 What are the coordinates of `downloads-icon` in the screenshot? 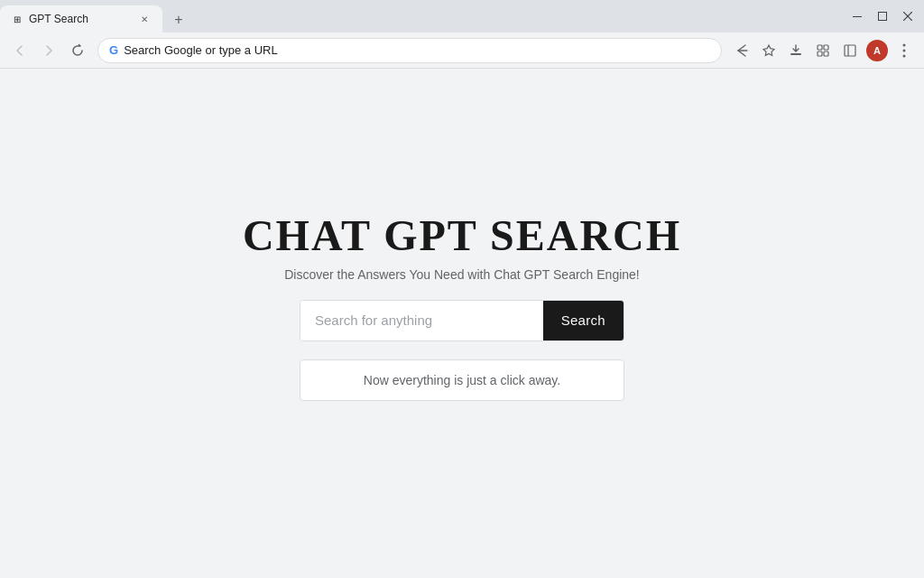 It's located at (796, 51).